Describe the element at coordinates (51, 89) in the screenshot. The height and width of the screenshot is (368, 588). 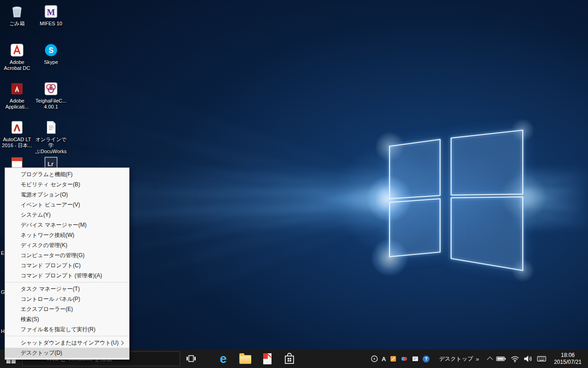
I see `teigha-file-converter-icon` at that location.